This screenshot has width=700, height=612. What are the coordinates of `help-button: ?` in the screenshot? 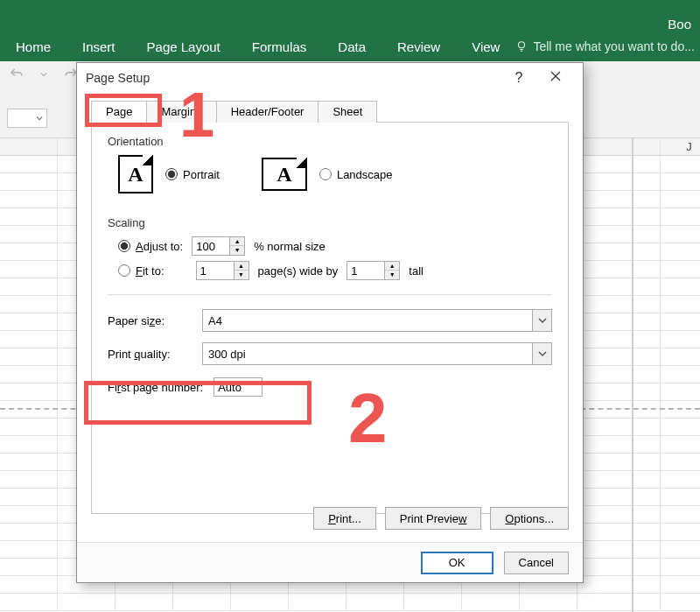 It's located at (519, 78).